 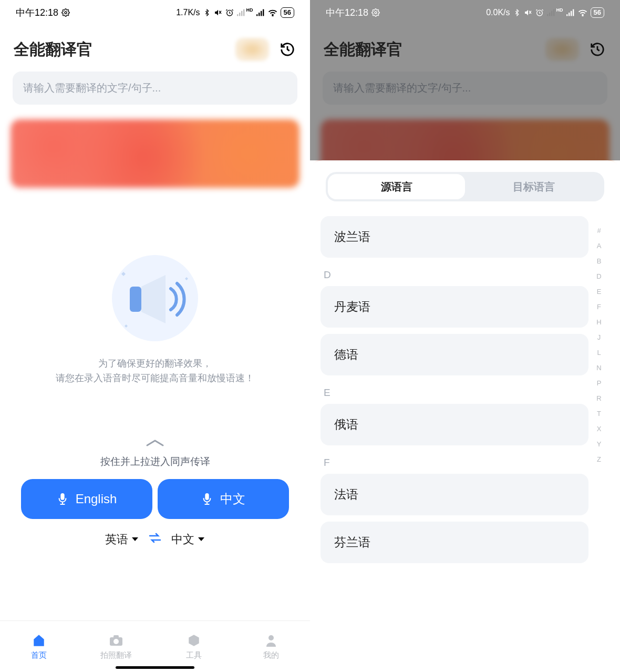 I want to click on camera-icon, so click(x=116, y=640).